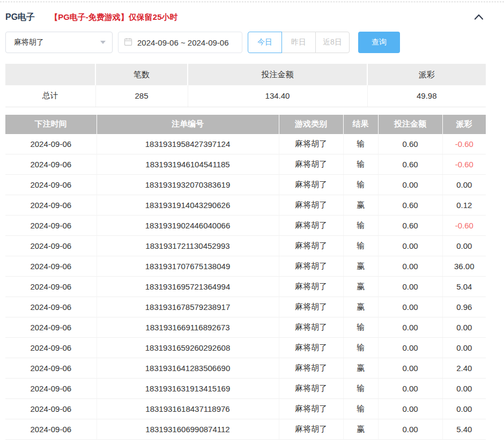 This screenshot has height=444, width=504. What do you see at coordinates (246, 96) in the screenshot?
I see `summary-total-row: 总计 285 134.40 49.98` at bounding box center [246, 96].